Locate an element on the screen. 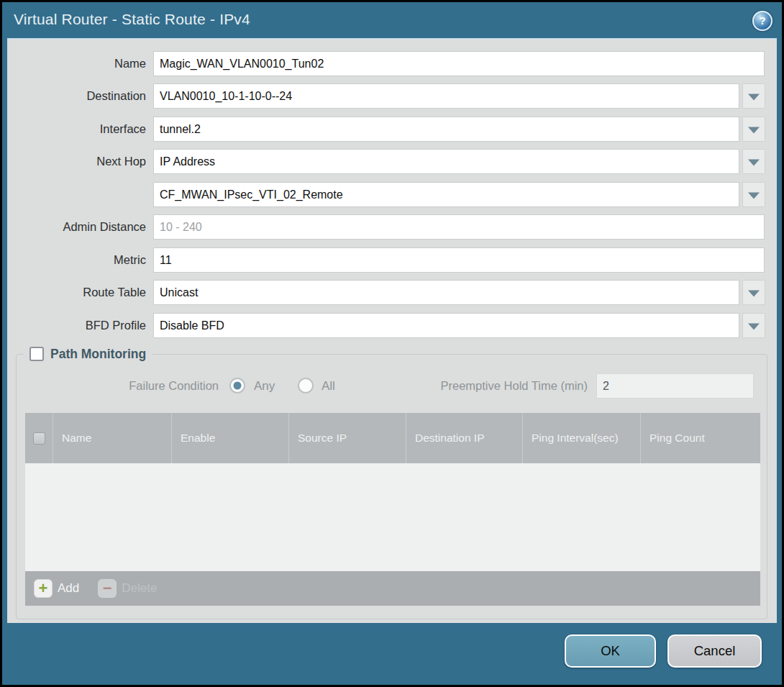 The width and height of the screenshot is (784, 687). interface-dropdown-button is located at coordinates (754, 129).